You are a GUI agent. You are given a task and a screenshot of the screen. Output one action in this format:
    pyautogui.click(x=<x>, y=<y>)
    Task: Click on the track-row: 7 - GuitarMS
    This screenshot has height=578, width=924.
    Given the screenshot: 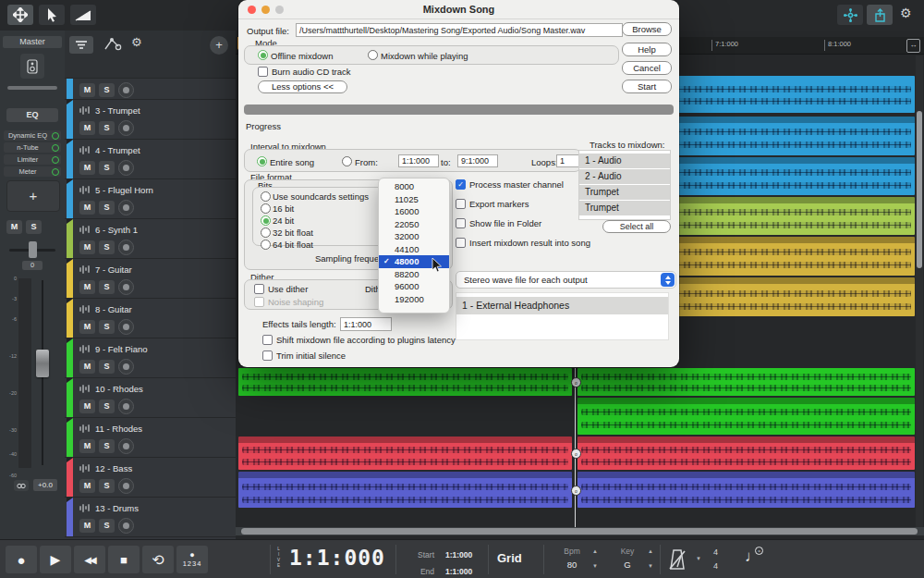 What is the action you would take?
    pyautogui.click(x=150, y=278)
    